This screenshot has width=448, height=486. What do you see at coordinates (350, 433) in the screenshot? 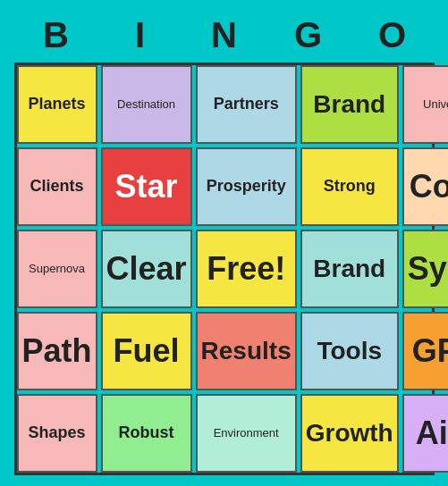
I see `cell-r5-c4: Growth` at bounding box center [350, 433].